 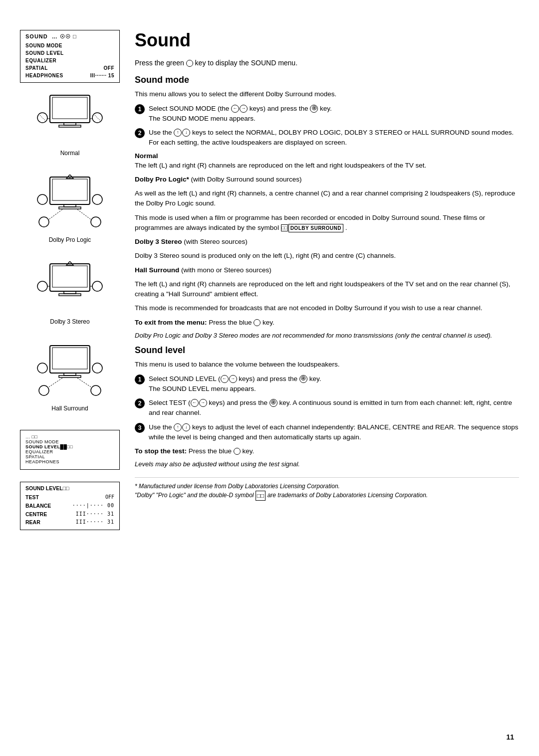 I want to click on sound-mode-italic-note: Dolby Pro Logic and Dolby 3 Stereo modes…, so click(x=327, y=336).